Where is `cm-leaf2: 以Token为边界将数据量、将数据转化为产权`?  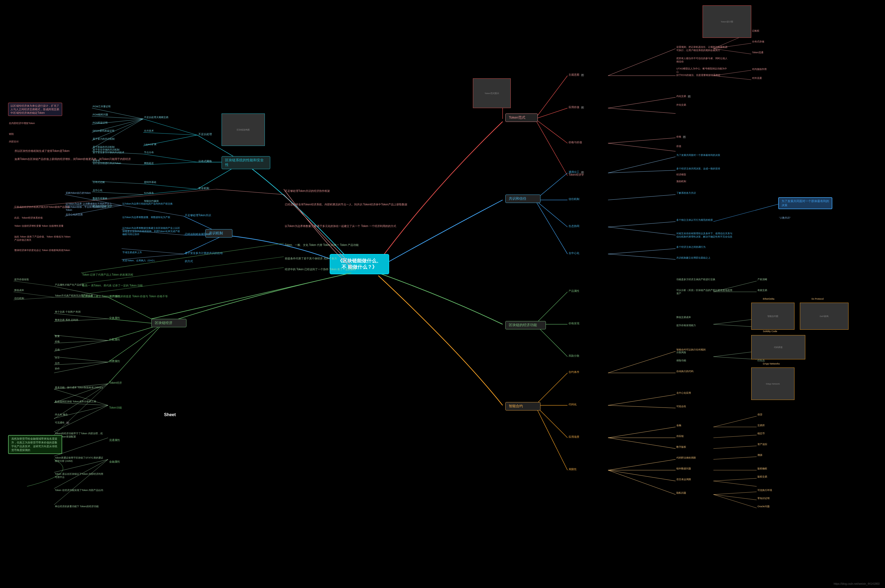
cm-leaf2: 以Token为边界将数据量、将数据转化为产权 is located at coordinates (146, 218).